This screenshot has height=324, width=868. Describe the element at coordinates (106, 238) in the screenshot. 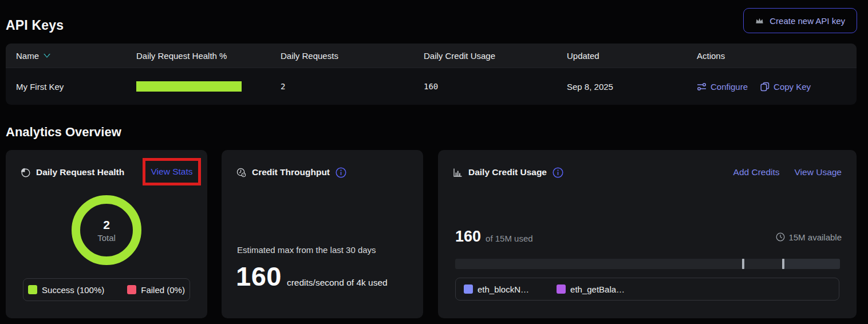

I see `donut-total-label: Total` at that location.